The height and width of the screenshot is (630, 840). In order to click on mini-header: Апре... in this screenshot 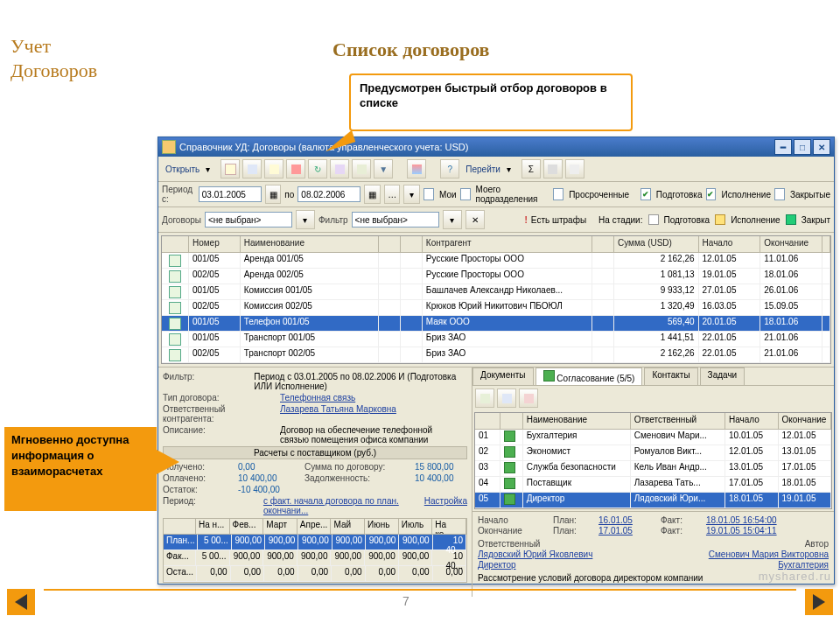, I will do `click(315, 527)`.